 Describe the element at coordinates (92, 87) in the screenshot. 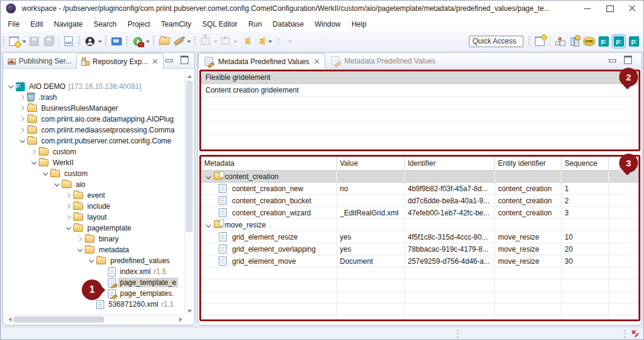

I see `tree-item-aio-demo: p:AIO DEMO[172.16.10.136:40081]` at that location.